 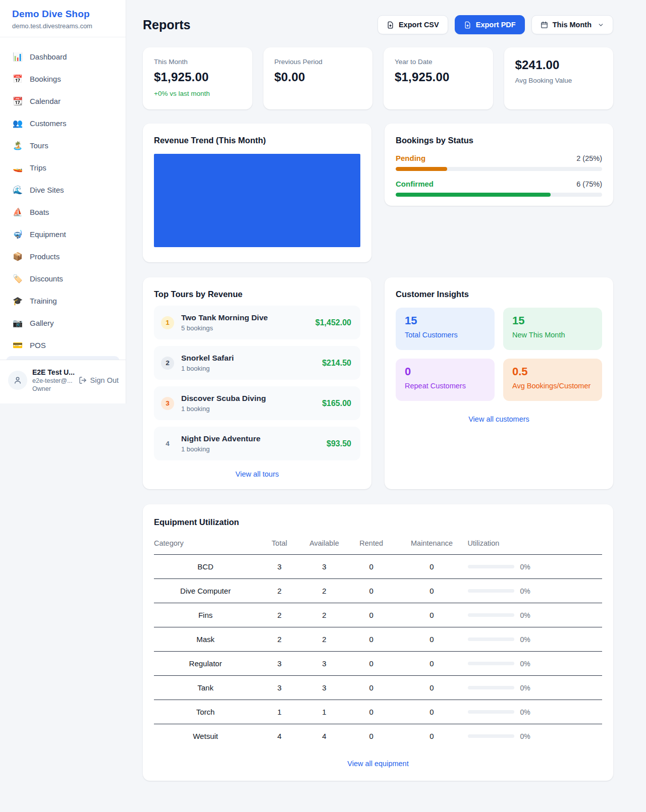 I want to click on tile-avg-bookings: 0.5 Avg Bookings/Customer, so click(x=553, y=380).